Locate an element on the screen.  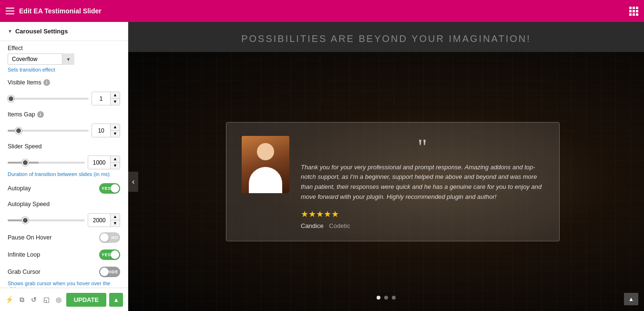
autoplay-row: Autoplay YES is located at coordinates (64, 188).